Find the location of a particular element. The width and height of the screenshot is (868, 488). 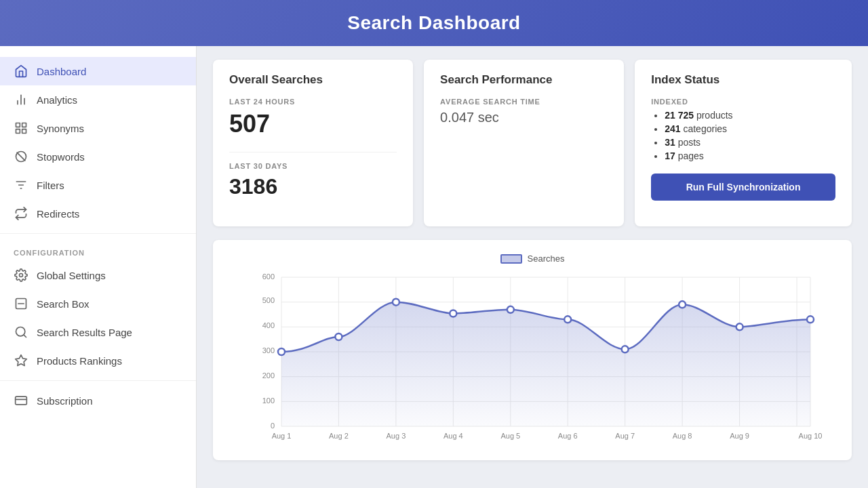

legend-label-searches: Searches is located at coordinates (547, 259).